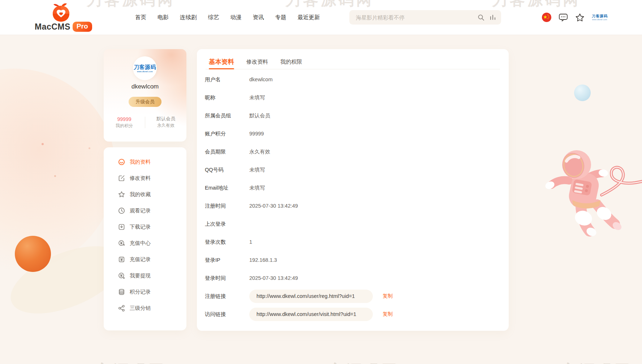 This screenshot has width=642, height=364. I want to click on top-header: MacCMS Pro 首页 电影 连续剧 综艺 动漫 资讯 专题 最近更新, so click(321, 17).